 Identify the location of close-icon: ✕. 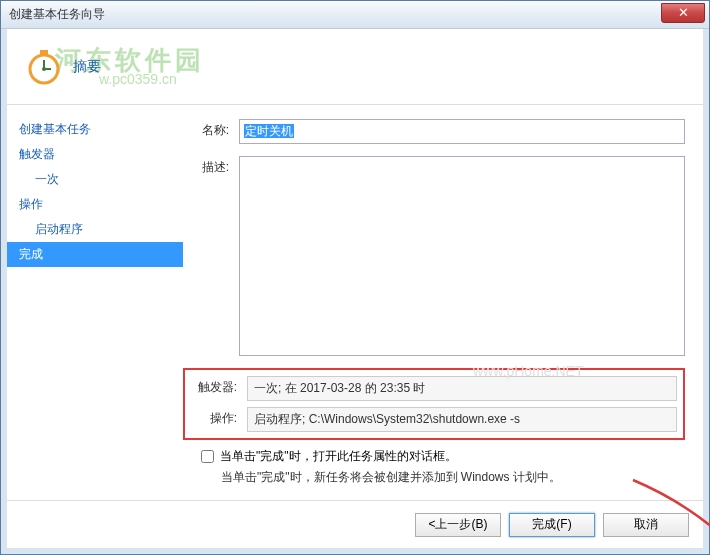
(684, 12).